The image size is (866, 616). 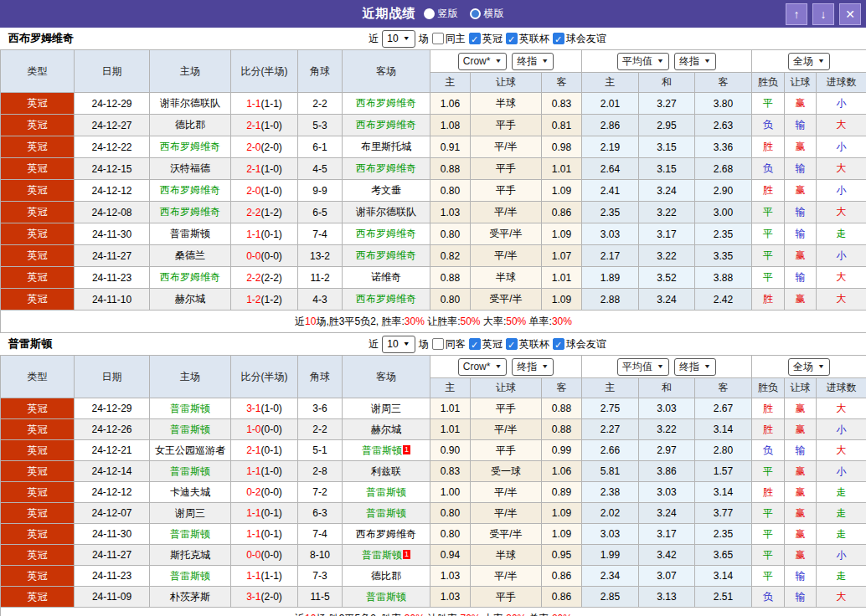 What do you see at coordinates (387, 492) in the screenshot?
I see `away-team: 普雷斯顿` at bounding box center [387, 492].